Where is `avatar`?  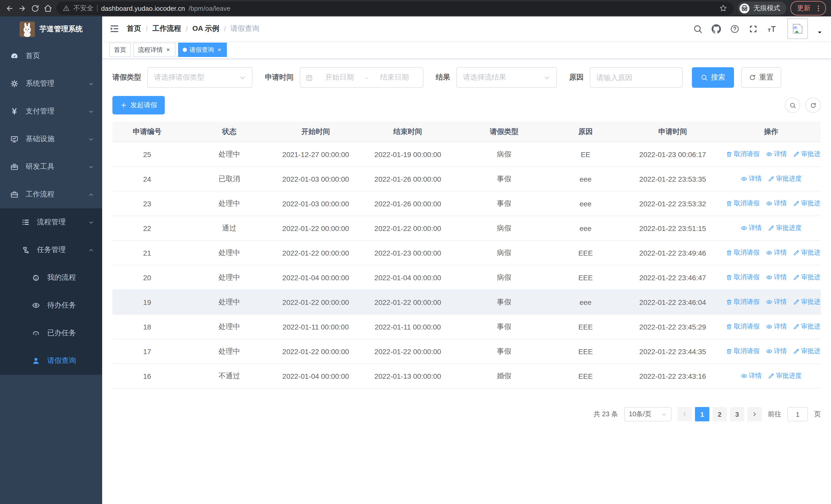
avatar is located at coordinates (798, 29).